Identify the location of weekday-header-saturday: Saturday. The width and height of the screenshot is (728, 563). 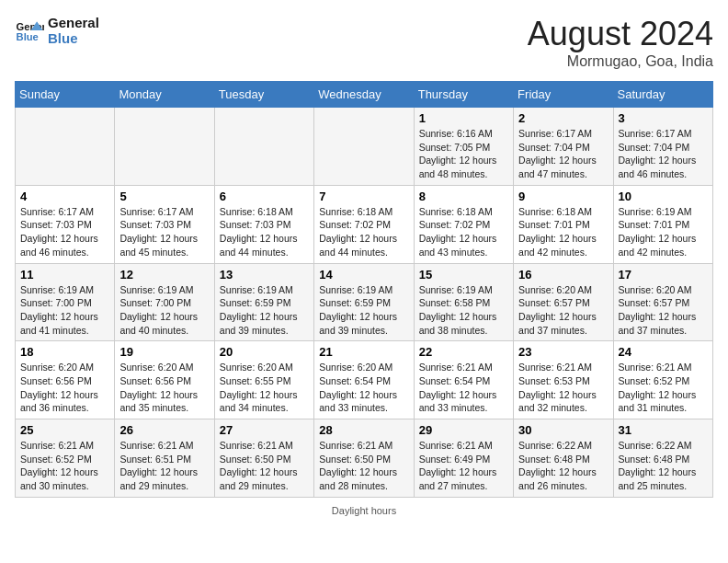
(663, 95).